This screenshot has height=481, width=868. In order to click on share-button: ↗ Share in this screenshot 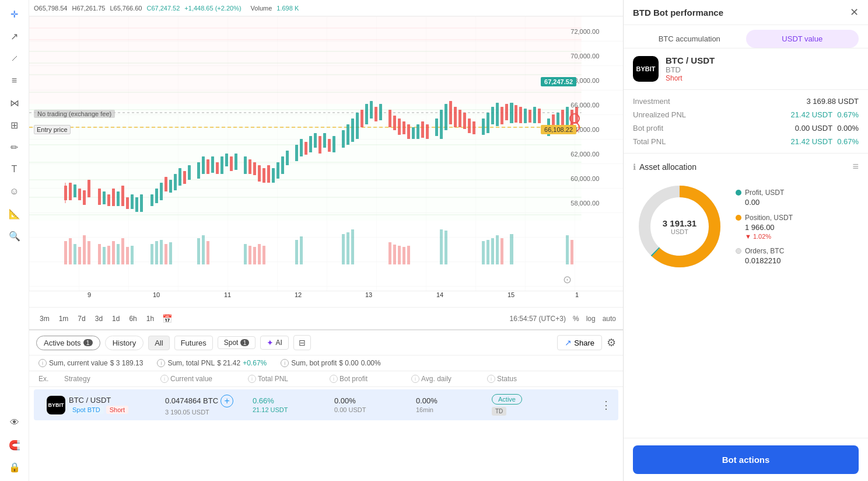, I will do `click(580, 343)`.